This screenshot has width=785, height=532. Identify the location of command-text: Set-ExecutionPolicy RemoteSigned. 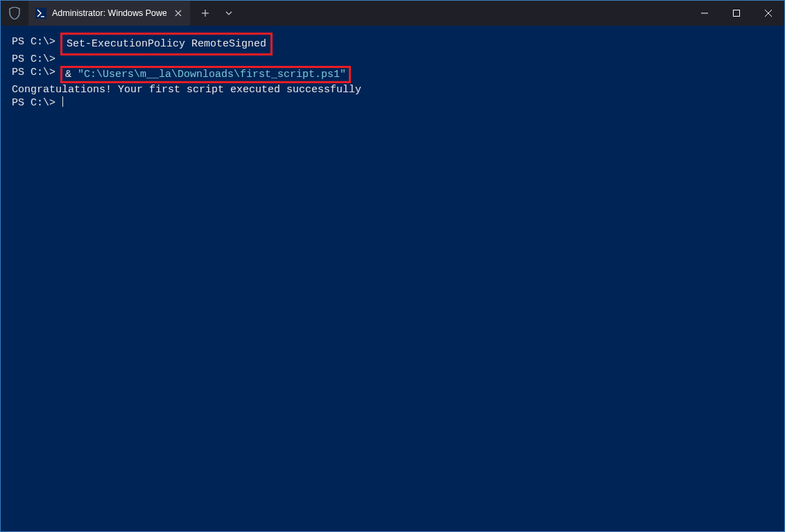
(166, 44).